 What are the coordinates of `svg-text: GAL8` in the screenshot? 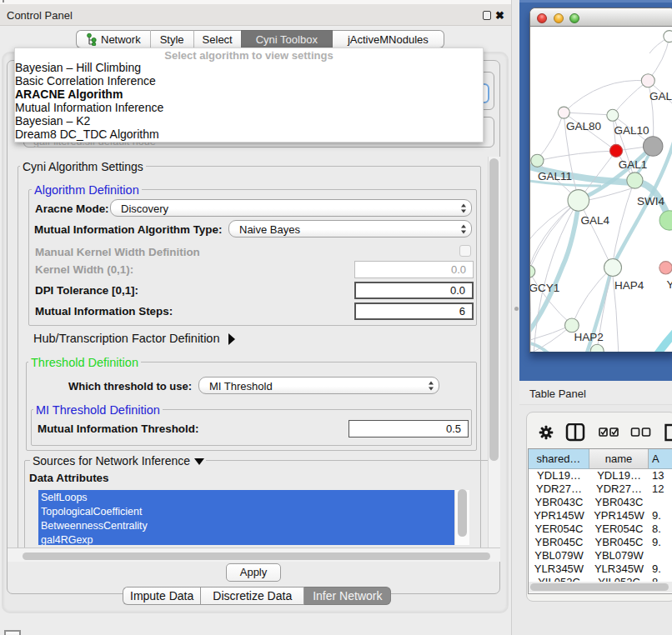 It's located at (660, 97).